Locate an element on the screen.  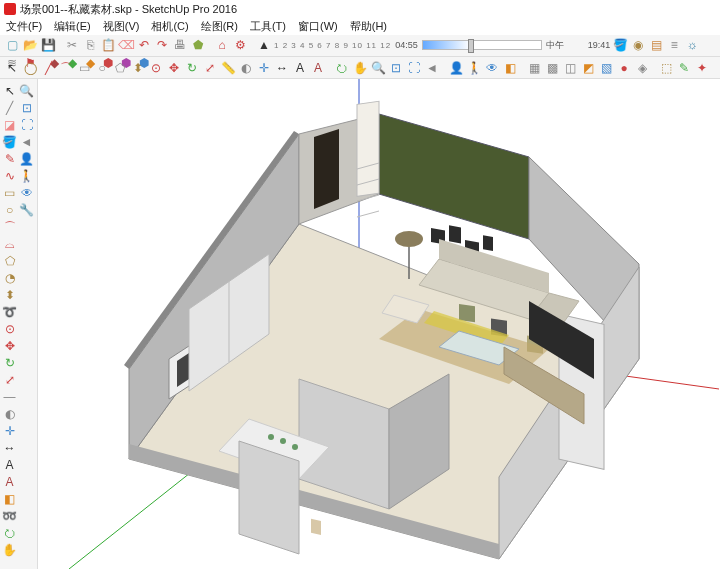
time-handle is located at coordinates (471, 46).